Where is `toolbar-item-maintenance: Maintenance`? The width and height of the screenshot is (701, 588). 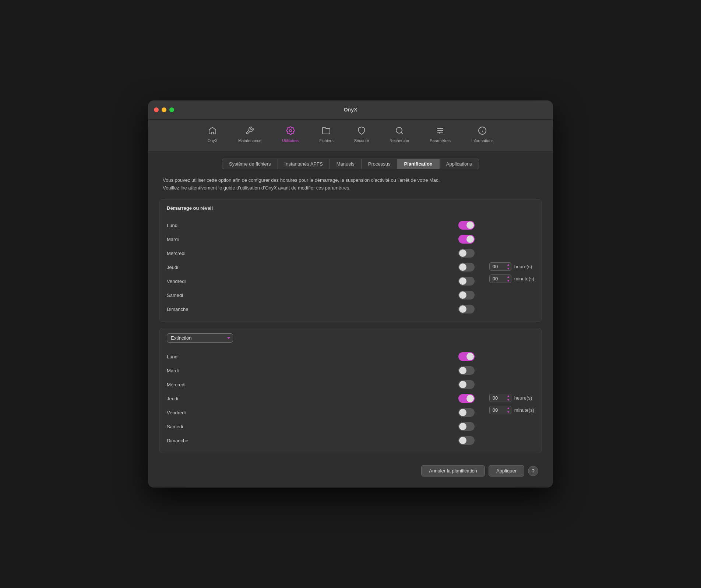
toolbar-item-maintenance: Maintenance is located at coordinates (250, 135).